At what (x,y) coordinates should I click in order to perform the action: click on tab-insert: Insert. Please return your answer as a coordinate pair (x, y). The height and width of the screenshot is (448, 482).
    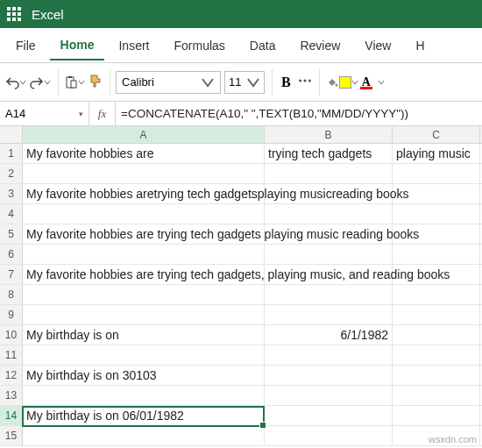
    Looking at the image, I should click on (133, 46).